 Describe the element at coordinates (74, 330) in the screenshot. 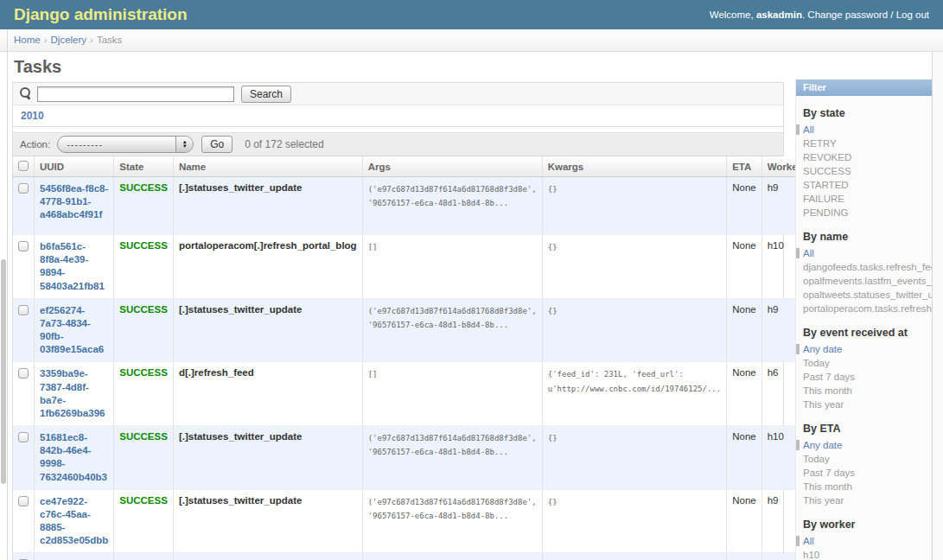

I see `uuid-link: ef256274-7a73-4834-90fb-03f89e15aca6` at that location.